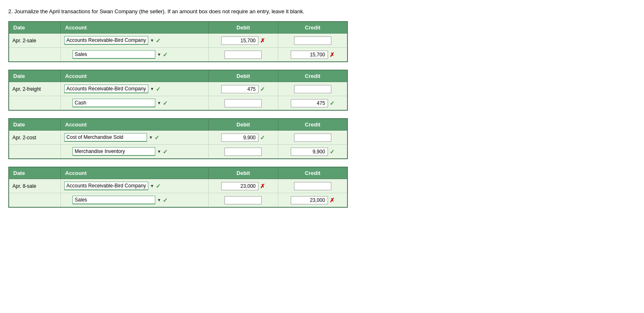 The height and width of the screenshot is (313, 644). Describe the element at coordinates (35, 138) in the screenshot. I see `date-cell: Apr. 2-cost` at that location.